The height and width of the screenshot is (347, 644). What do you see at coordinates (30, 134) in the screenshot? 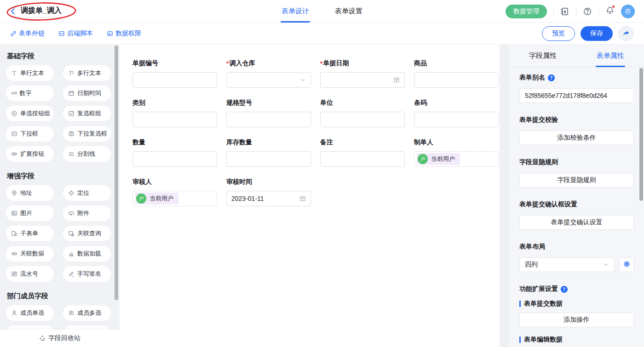
I see `sidebar-item-select: 下拉框` at bounding box center [30, 134].